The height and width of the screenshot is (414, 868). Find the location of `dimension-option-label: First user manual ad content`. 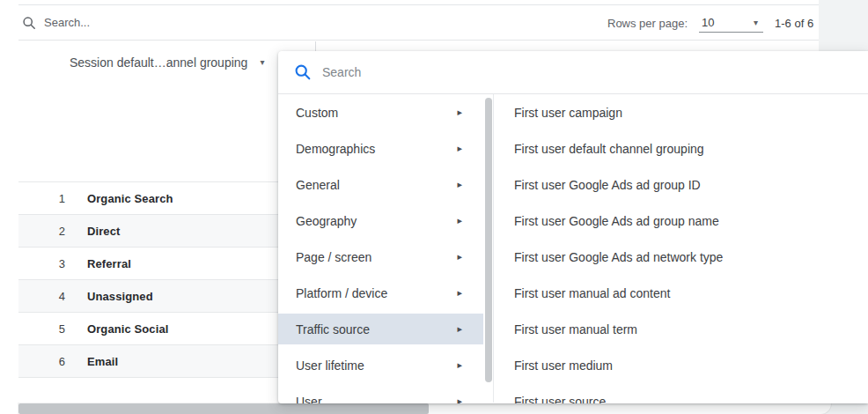

dimension-option-label: First user manual ad content is located at coordinates (592, 293).